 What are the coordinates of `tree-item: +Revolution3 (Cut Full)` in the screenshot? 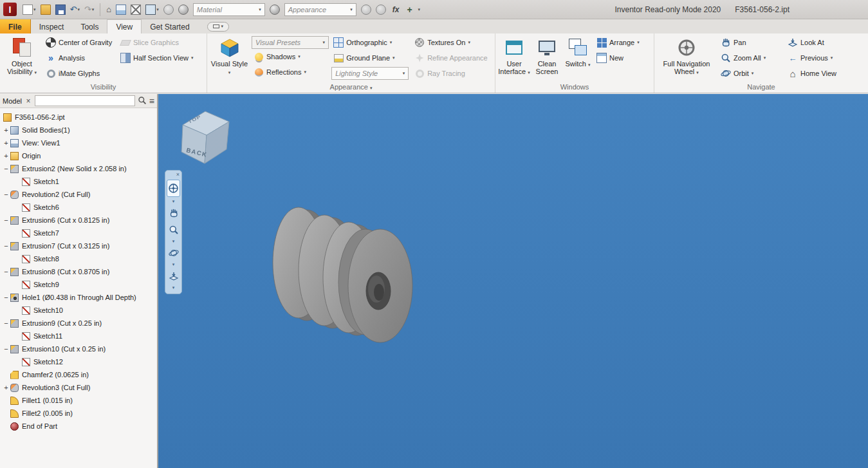 It's located at (78, 388).